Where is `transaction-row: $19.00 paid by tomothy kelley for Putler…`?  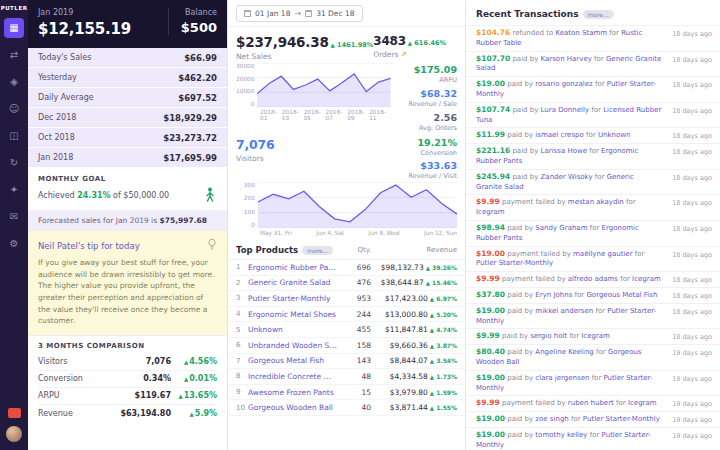
transaction-row: $19.00 paid by tomothy kelley for Putler… is located at coordinates (593, 439).